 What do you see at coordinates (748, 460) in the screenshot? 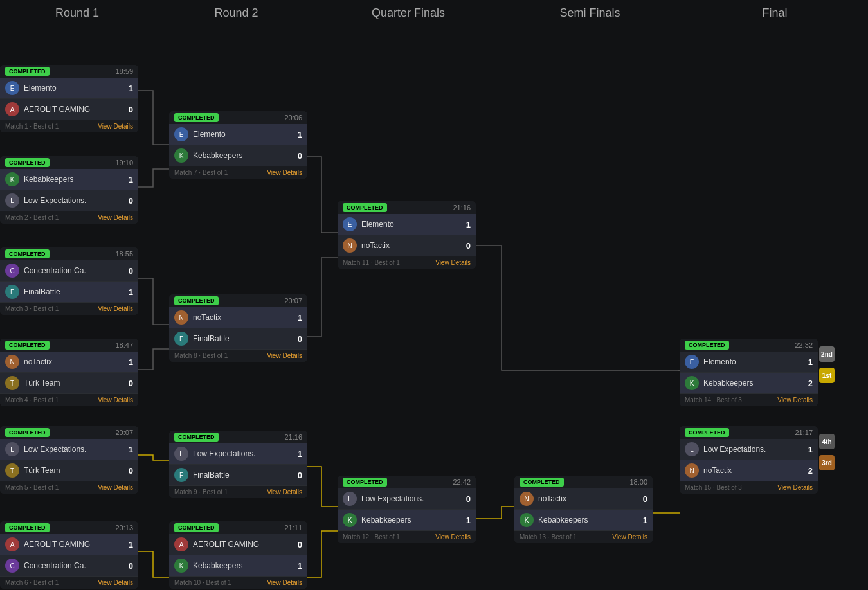
I see `match-15-card: COMPLETED 21:17 L Low Expectations. 1 4t…` at bounding box center [748, 460].